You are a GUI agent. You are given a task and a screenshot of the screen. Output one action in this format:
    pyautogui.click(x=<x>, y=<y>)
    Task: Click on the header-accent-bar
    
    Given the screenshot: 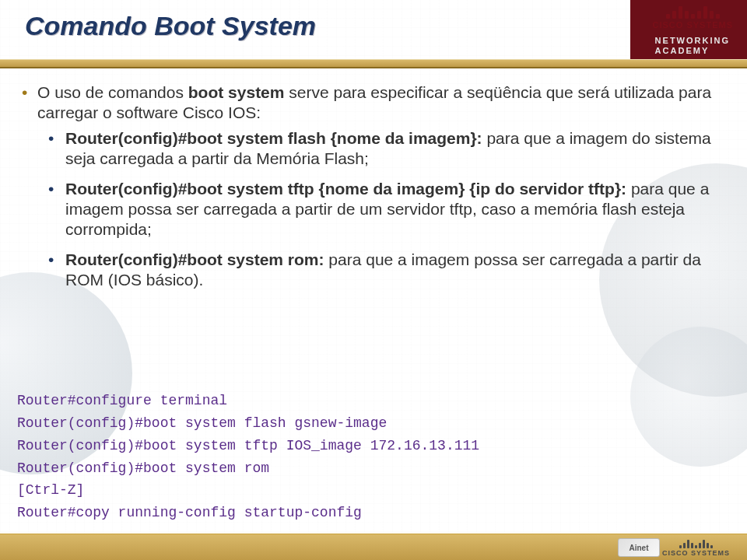 What is the action you would take?
    pyautogui.click(x=374, y=64)
    